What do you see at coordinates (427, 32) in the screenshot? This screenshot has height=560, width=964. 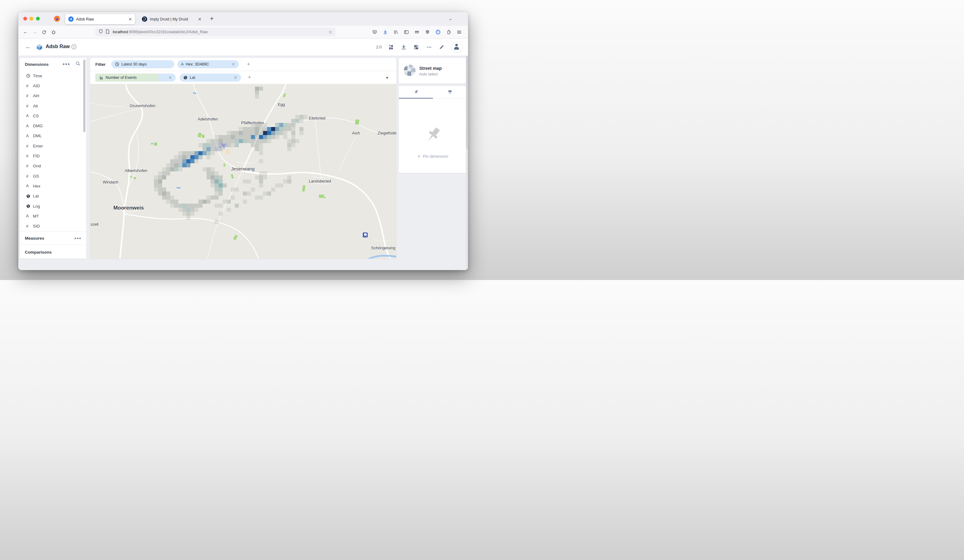 I see `ublock-icon: uO` at bounding box center [427, 32].